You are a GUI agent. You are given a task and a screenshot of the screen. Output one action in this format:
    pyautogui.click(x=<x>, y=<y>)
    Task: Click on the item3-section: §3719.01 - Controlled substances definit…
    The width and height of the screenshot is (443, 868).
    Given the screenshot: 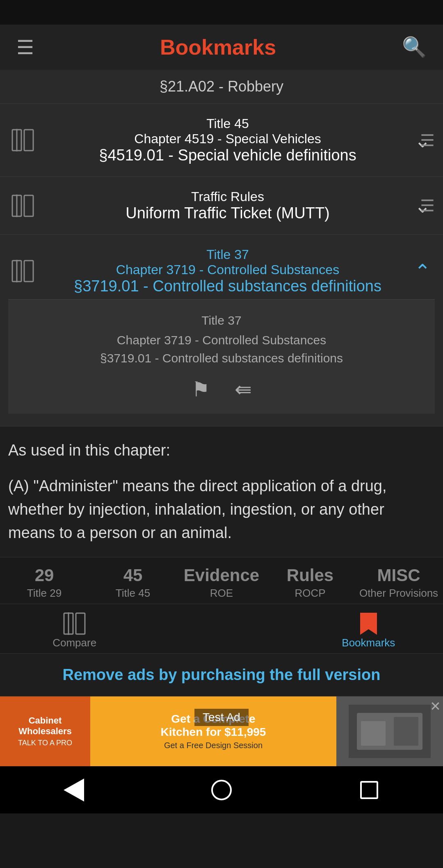 What is the action you would take?
    pyautogui.click(x=228, y=286)
    